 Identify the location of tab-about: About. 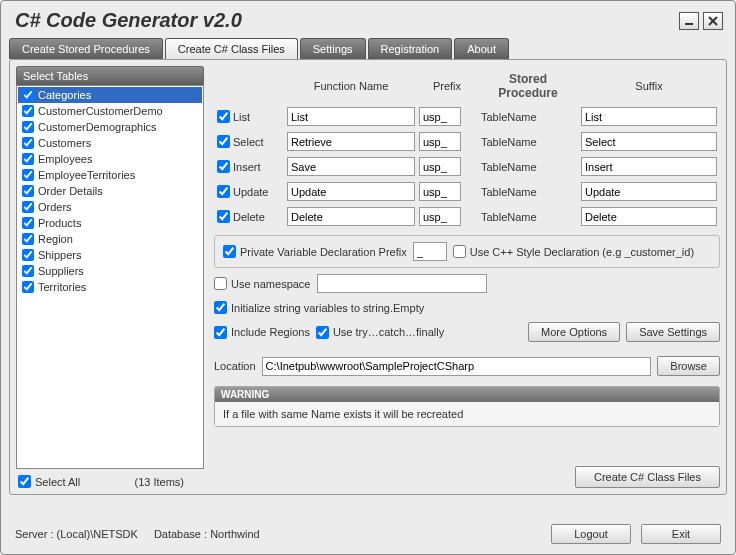
(482, 48).